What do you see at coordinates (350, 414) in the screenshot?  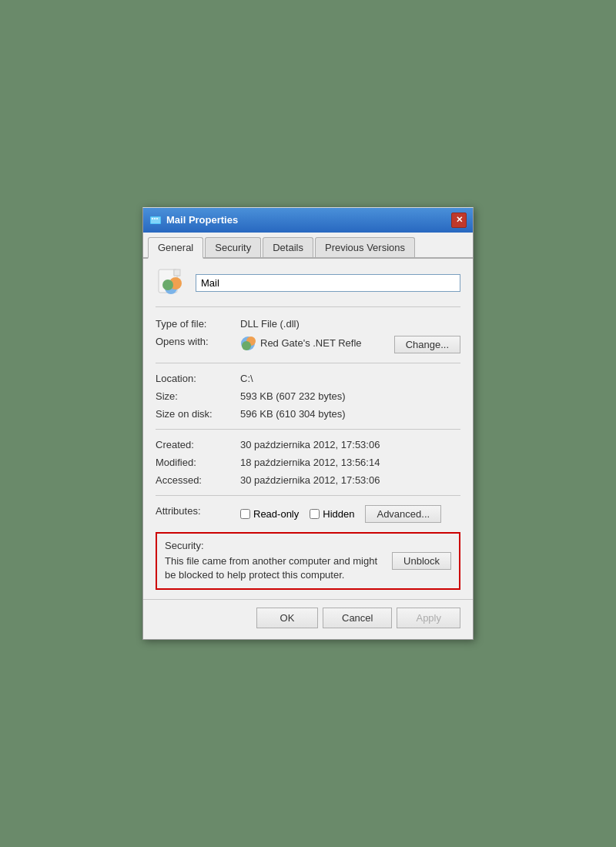 I see `sizeondisk-value: 596 KB (610 304 bytes)` at bounding box center [350, 414].